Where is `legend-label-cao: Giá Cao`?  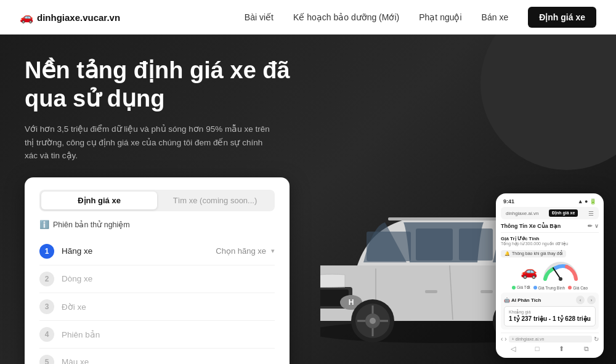
legend-label-cao: Giá Cao is located at coordinates (580, 288).